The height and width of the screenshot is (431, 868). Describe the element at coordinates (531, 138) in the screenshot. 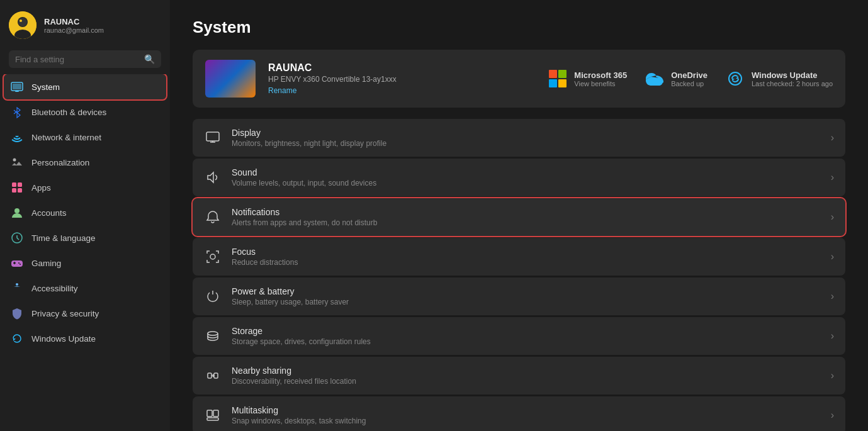

I see `settings-display-text: Display Monitors, brightness, night ligh…` at that location.